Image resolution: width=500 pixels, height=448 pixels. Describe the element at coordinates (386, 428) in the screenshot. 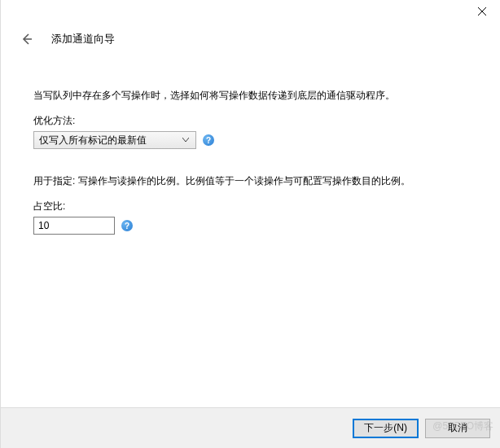

I see `next-button: 下一步(N)` at that location.